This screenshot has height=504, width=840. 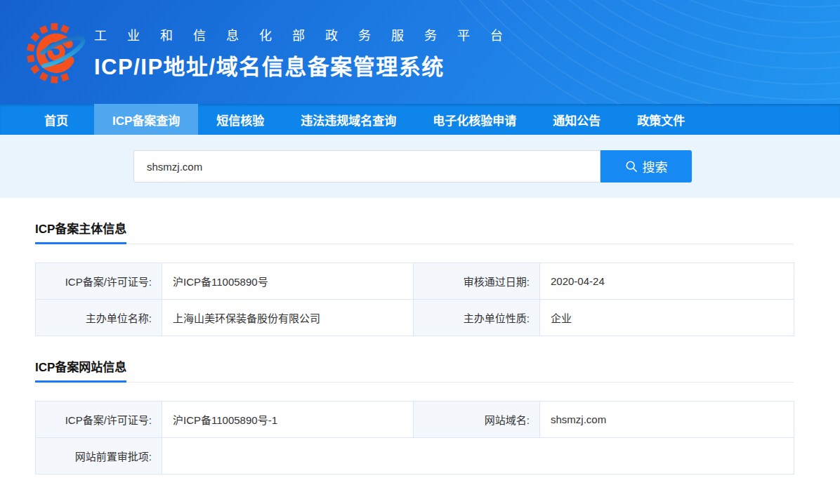 I want to click on field-label: 网站前置审批项:, so click(x=99, y=456).